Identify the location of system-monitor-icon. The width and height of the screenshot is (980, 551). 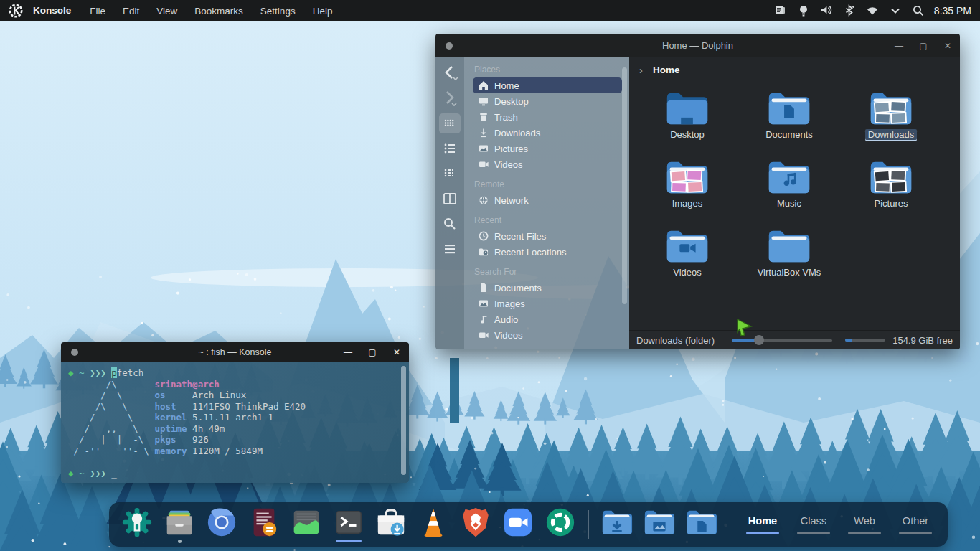
(306, 524).